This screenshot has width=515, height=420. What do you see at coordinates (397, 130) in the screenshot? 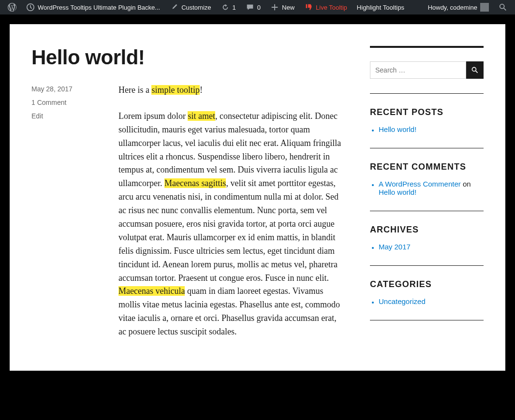
I see `recent-post-link: Hello world!` at bounding box center [397, 130].